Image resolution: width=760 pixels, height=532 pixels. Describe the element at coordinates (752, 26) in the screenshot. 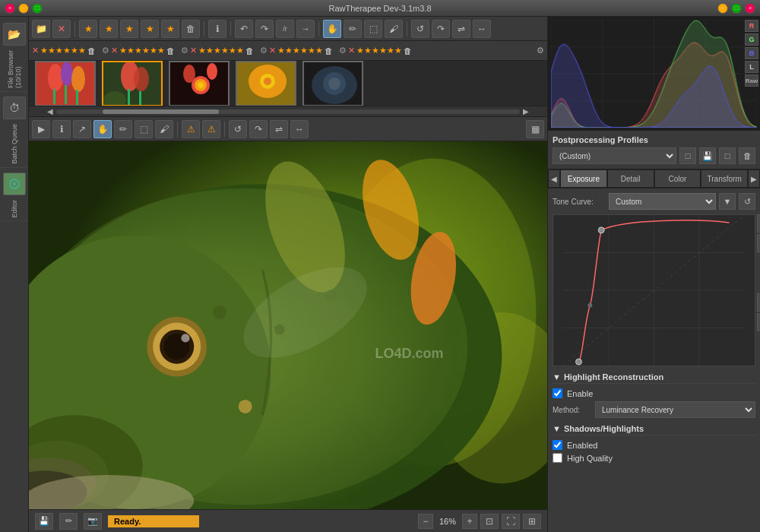

I see `histogram-r-button: R` at that location.